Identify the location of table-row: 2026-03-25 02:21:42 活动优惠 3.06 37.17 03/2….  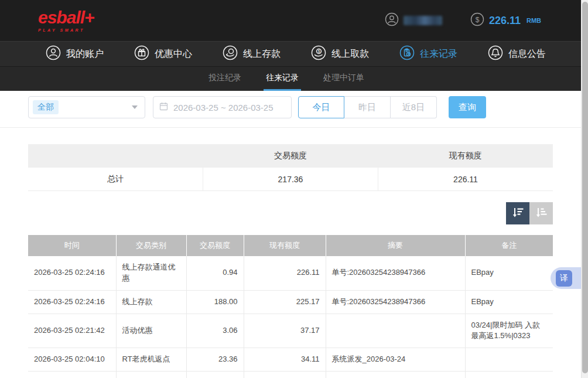
(290, 331).